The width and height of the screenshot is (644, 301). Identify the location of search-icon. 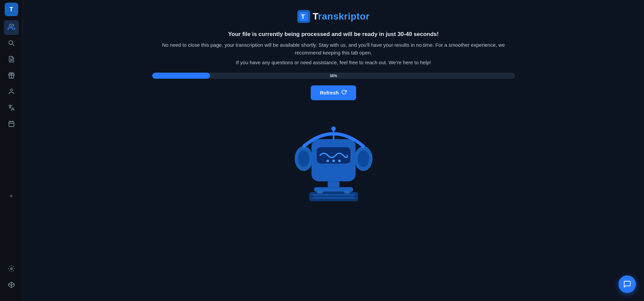
(11, 44).